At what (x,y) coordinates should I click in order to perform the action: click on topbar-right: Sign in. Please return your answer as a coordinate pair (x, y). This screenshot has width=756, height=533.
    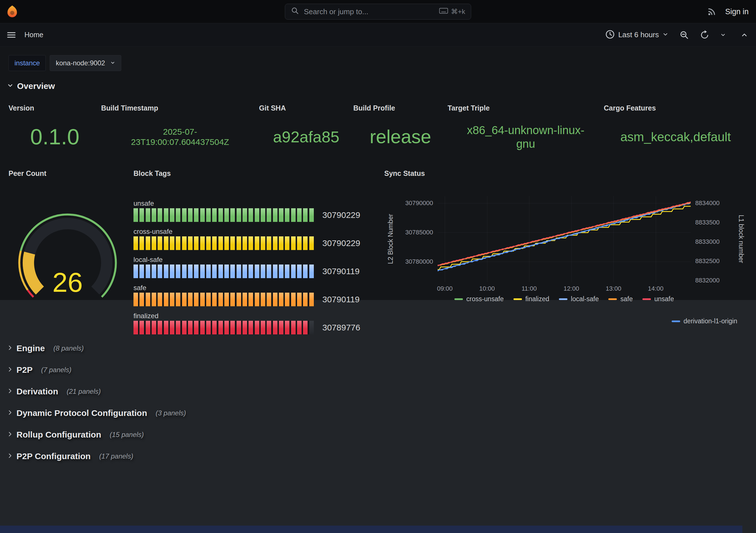
    Looking at the image, I should click on (728, 12).